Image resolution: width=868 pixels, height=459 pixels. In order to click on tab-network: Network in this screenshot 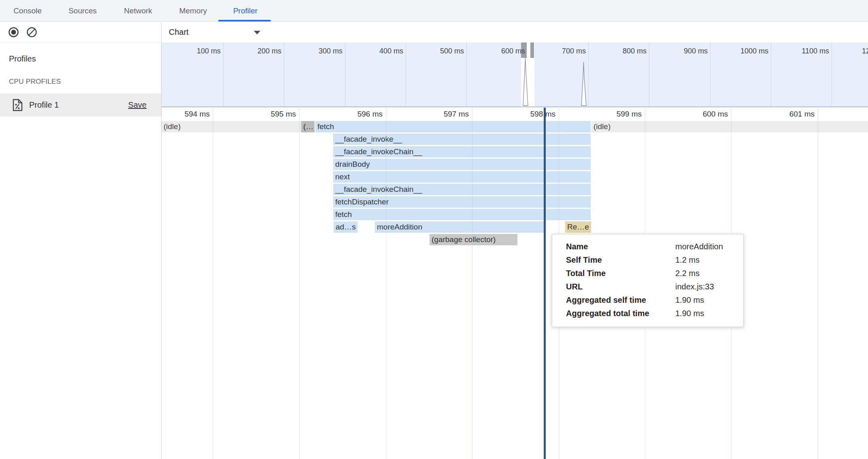, I will do `click(138, 11)`.